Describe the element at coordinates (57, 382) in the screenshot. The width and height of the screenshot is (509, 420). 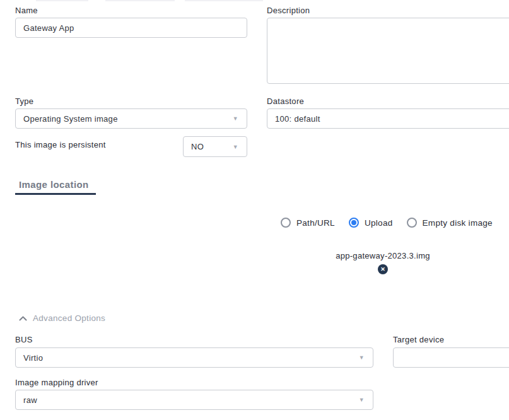
I see `mapping-driver-label: Image mapping driver` at that location.